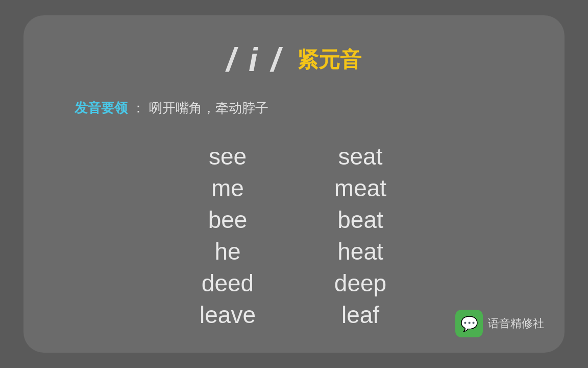 This screenshot has width=588, height=368. I want to click on wechat-icon: 💬, so click(469, 324).